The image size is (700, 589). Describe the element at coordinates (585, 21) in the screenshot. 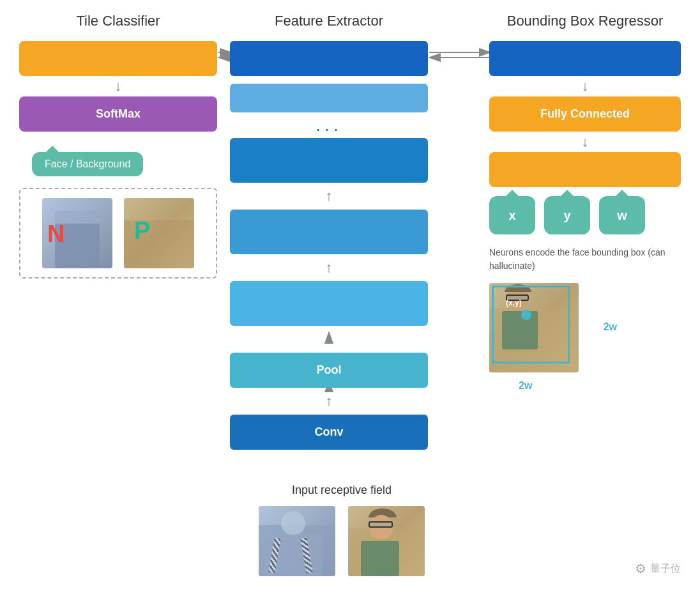

I see `bbox-regressor-title: Bounding Box Regressor` at that location.